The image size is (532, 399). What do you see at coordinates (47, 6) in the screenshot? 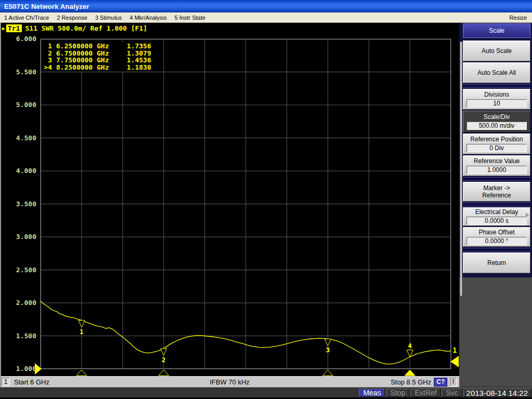
I see `window-title: E5071C Network Analyzer` at bounding box center [47, 6].